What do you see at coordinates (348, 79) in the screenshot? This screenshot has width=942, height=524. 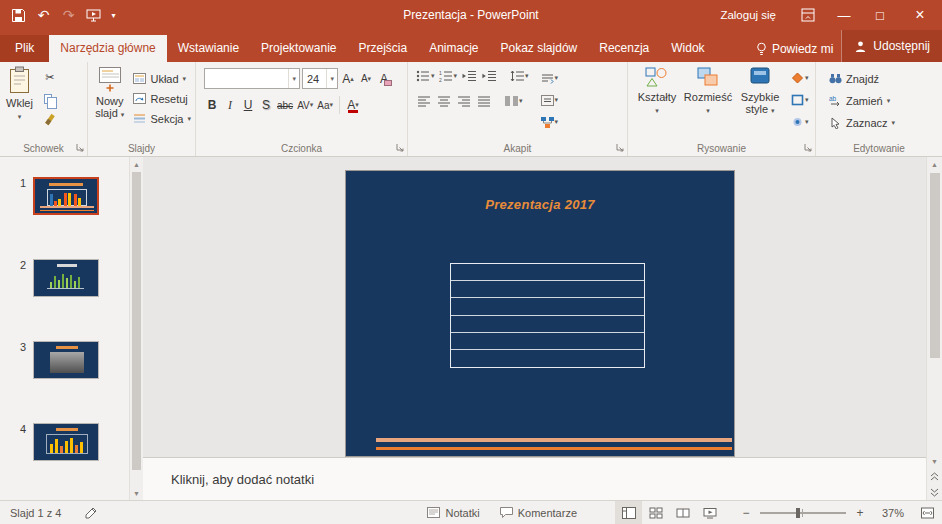 I see `increase-font-size-button: A▴` at bounding box center [348, 79].